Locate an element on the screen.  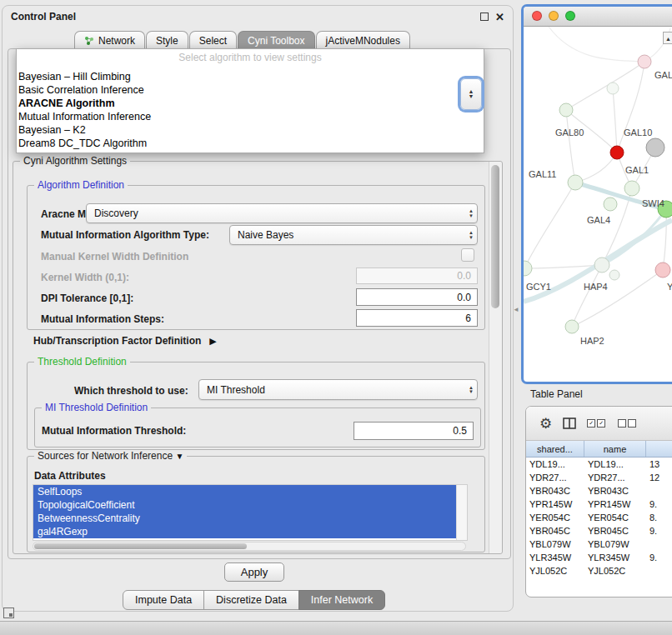
bottom-tab-infer-network: Infer Network is located at coordinates (342, 600).